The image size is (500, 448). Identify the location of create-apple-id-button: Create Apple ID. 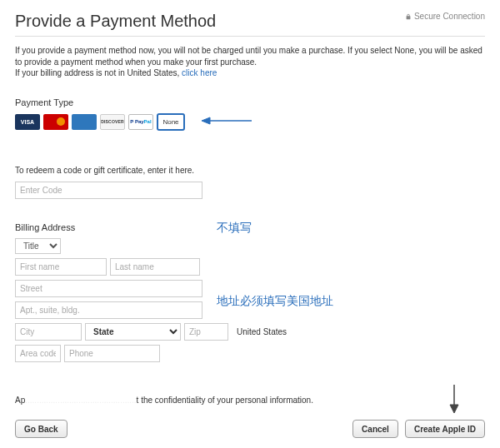
(445, 429).